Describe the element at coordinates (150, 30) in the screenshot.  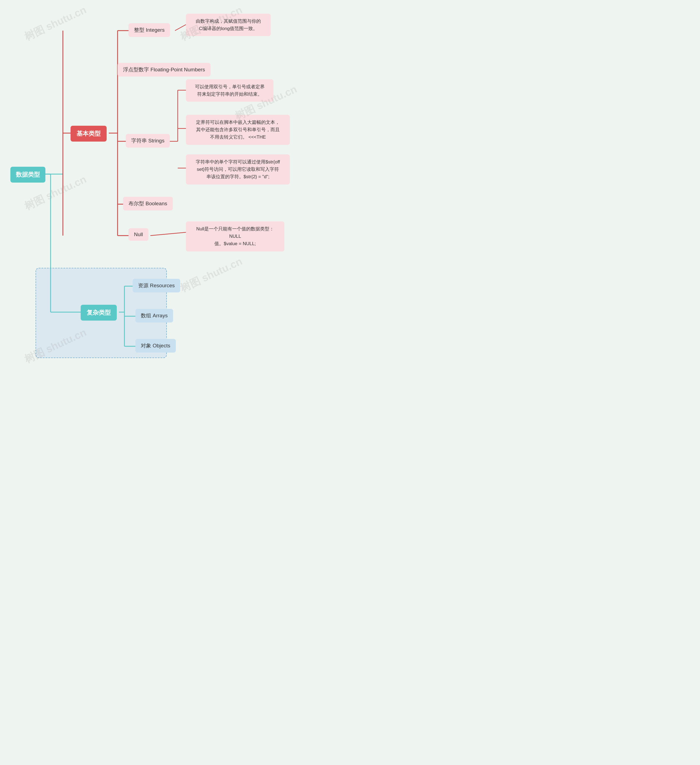
I see `integers-node: 整型 Integers` at that location.